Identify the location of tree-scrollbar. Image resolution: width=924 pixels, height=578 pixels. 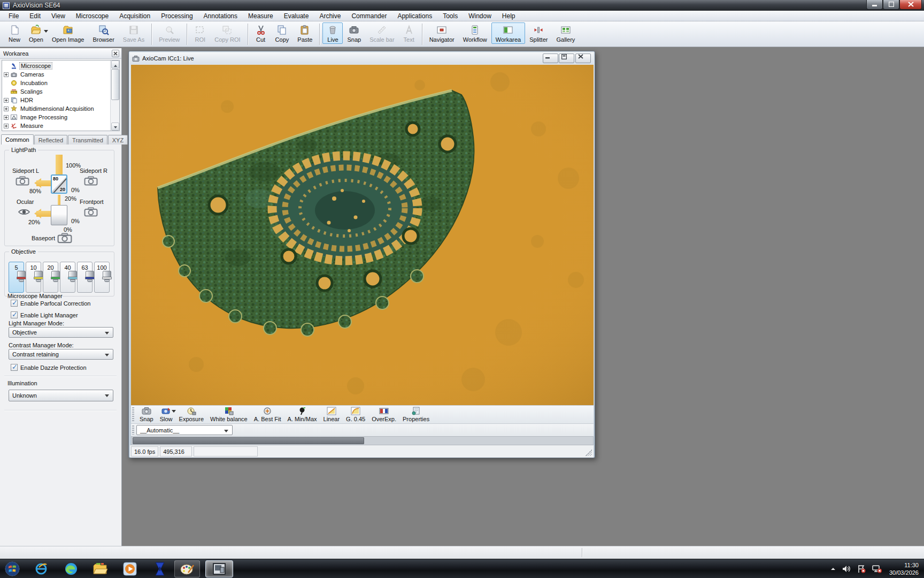
(114, 95).